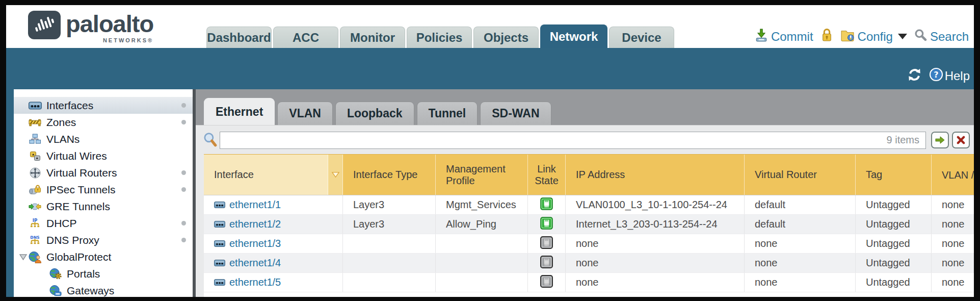 The width and height of the screenshot is (980, 301). What do you see at coordinates (103, 223) in the screenshot?
I see `sidebar-item-dhcp: IP DHCP` at bounding box center [103, 223].